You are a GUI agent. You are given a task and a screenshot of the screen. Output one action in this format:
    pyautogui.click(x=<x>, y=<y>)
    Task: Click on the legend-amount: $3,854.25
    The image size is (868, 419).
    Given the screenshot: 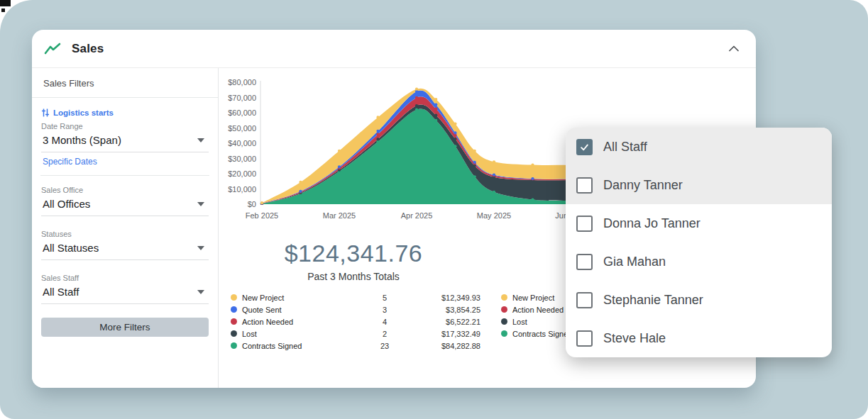 What is the action you would take?
    pyautogui.click(x=441, y=310)
    